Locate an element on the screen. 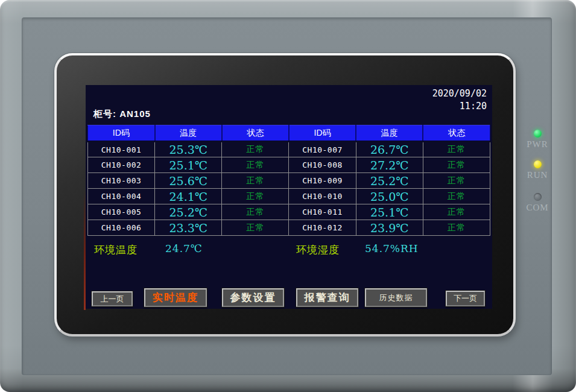 The width and height of the screenshot is (576, 392). cell-temp: 23.9℃ is located at coordinates (390, 228).